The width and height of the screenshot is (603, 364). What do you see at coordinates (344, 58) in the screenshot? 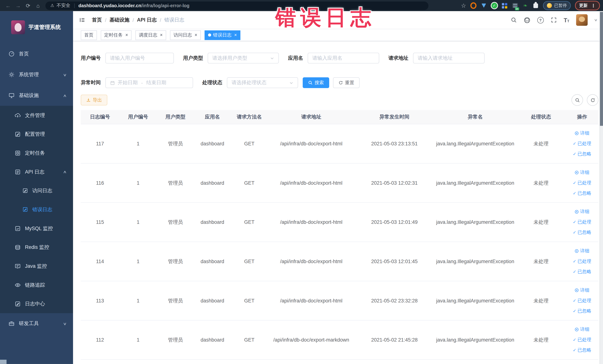
I see `app-name-input: 请输入应用名` at bounding box center [344, 58].